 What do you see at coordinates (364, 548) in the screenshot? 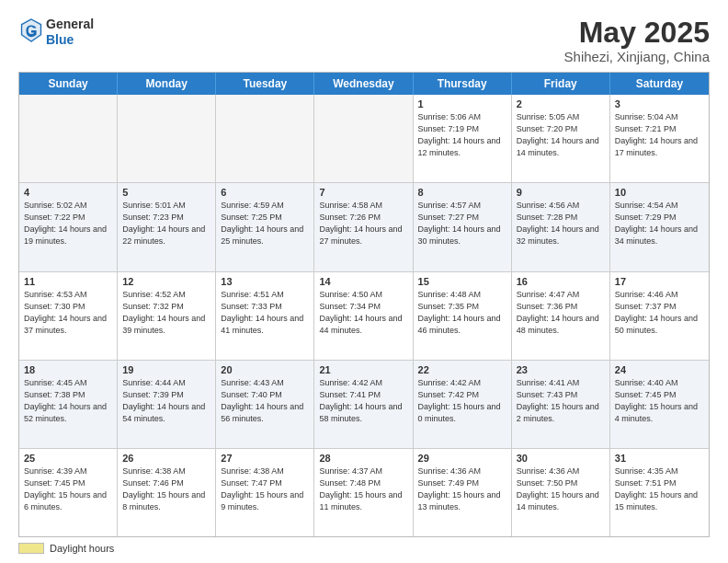
I see `footer: Daylight hours` at bounding box center [364, 548].